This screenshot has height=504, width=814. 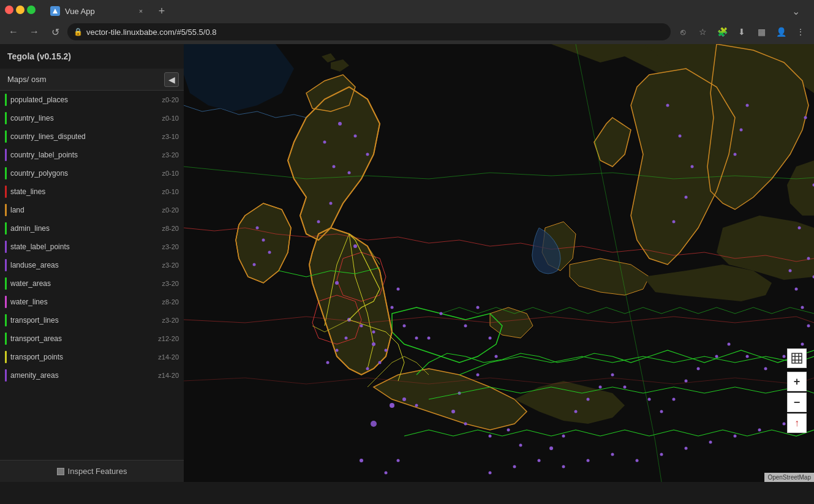 What do you see at coordinates (722, 32) in the screenshot?
I see `extensions-button: 🧩` at bounding box center [722, 32].